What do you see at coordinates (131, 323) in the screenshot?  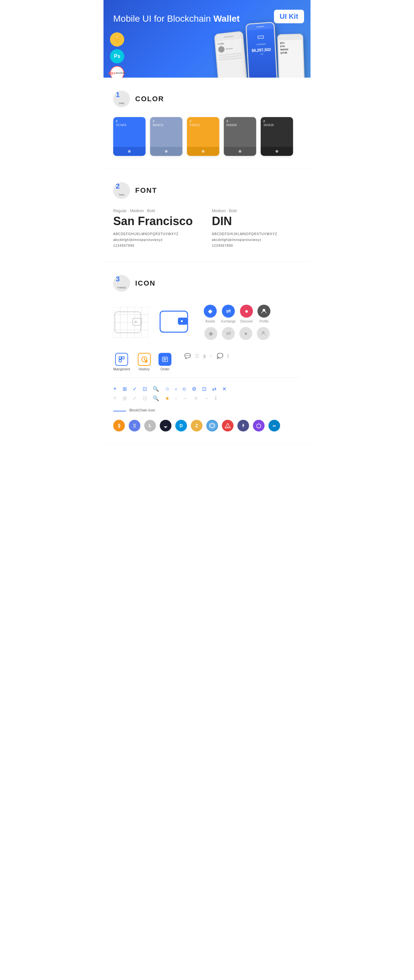 I see `wallet-icon-outline` at bounding box center [131, 323].